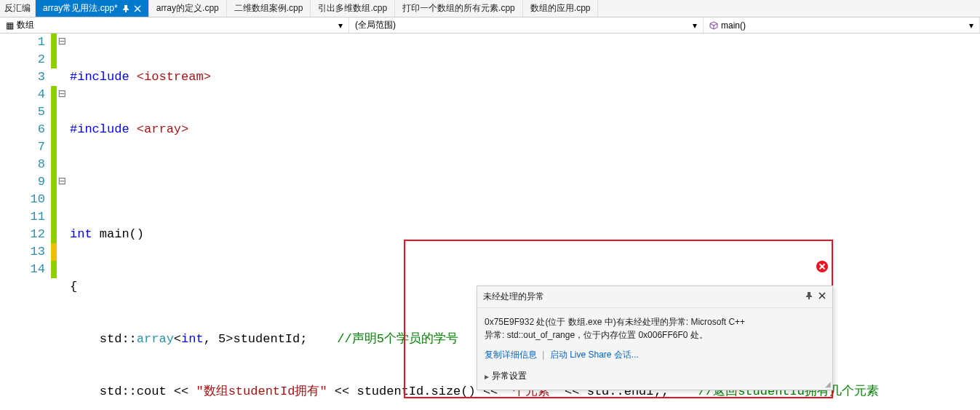  Describe the element at coordinates (487, 377) in the screenshot. I see `triangle-right-icon: ▸` at that location.